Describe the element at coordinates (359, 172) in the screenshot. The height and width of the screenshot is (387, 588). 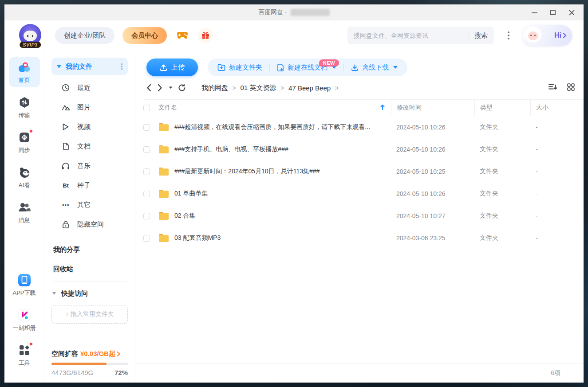
I see `table-row: ###最新更新时间：2024年05月10日，总计113集### 2024-05-…` at that location.